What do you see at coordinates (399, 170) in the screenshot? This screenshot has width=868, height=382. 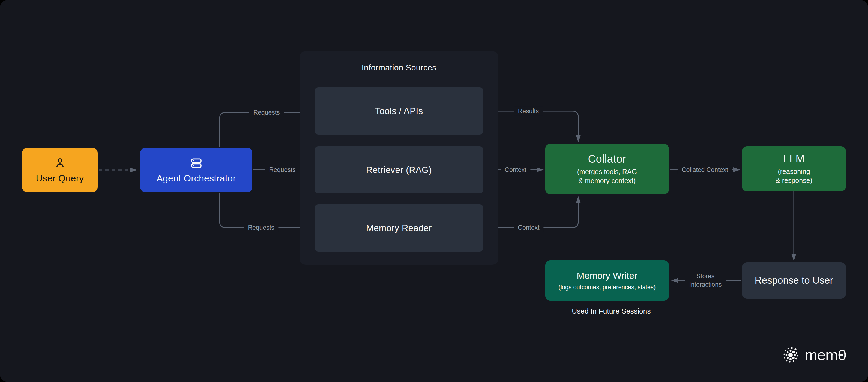 I see `retriever-rag-node: Retriever (RAG)` at bounding box center [399, 170].